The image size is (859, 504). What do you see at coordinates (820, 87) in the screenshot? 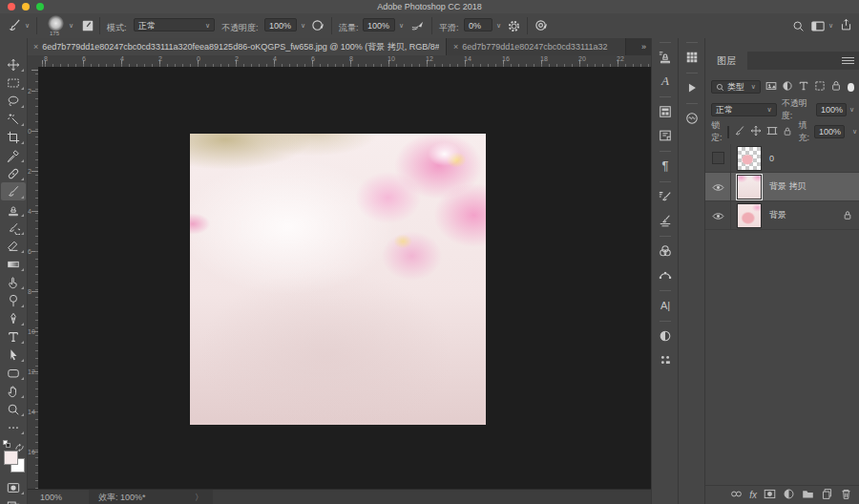
I see `filter-shape-layers-icon` at bounding box center [820, 87].